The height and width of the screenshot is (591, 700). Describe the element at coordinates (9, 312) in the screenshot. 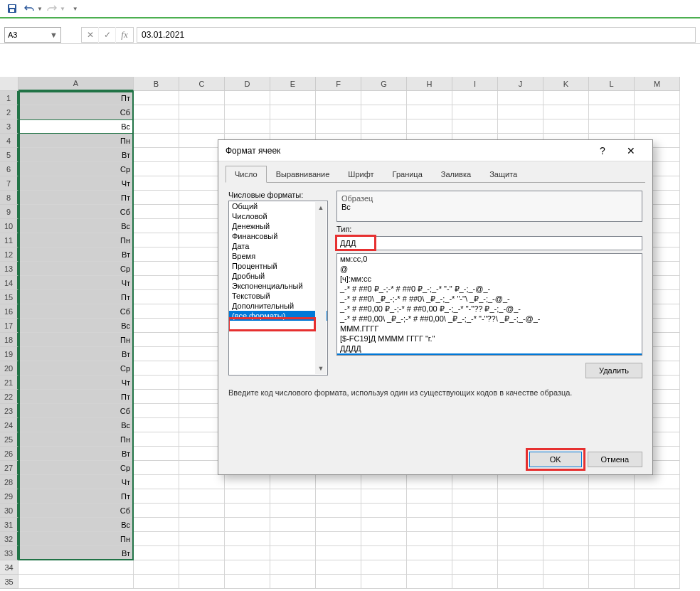

I see `row-header: 16` at that location.